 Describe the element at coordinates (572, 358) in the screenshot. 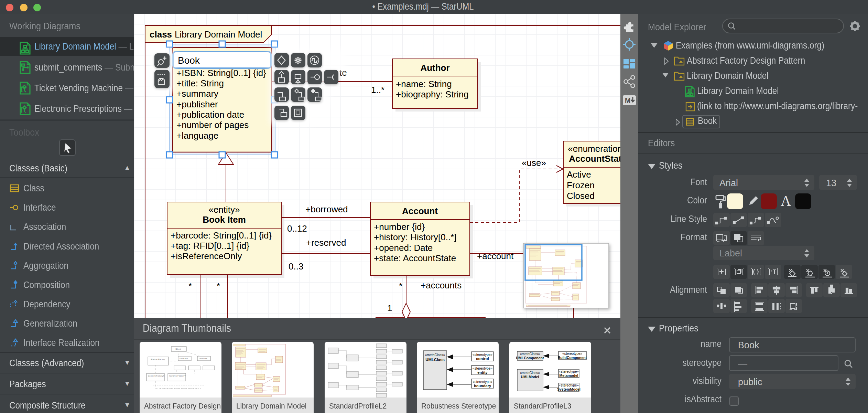

I see `svg-text: BuildComponent` at that location.